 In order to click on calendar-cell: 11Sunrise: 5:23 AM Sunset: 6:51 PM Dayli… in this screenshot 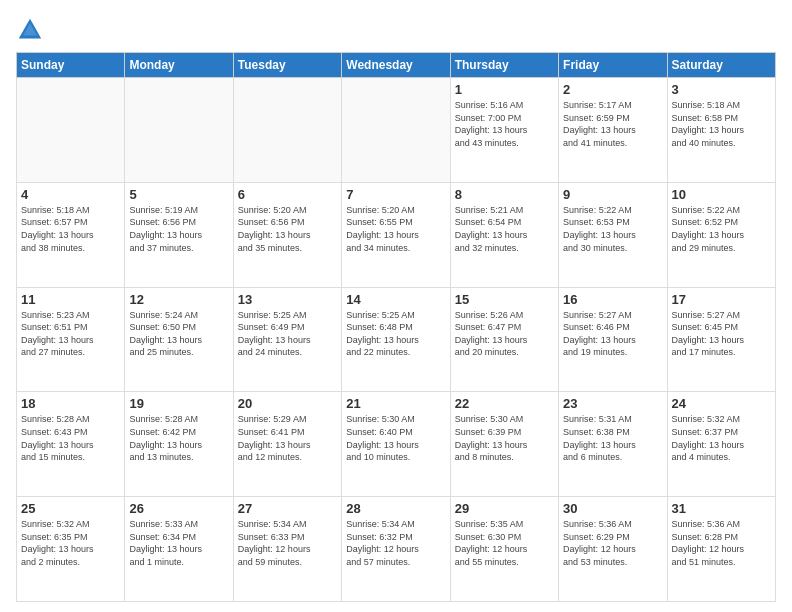, I will do `click(71, 340)`.